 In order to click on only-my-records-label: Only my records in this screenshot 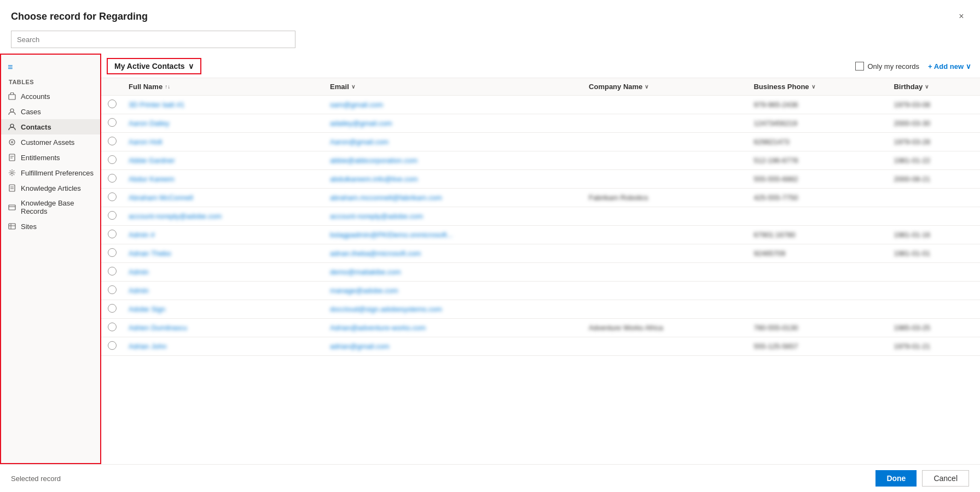, I will do `click(888, 66)`.